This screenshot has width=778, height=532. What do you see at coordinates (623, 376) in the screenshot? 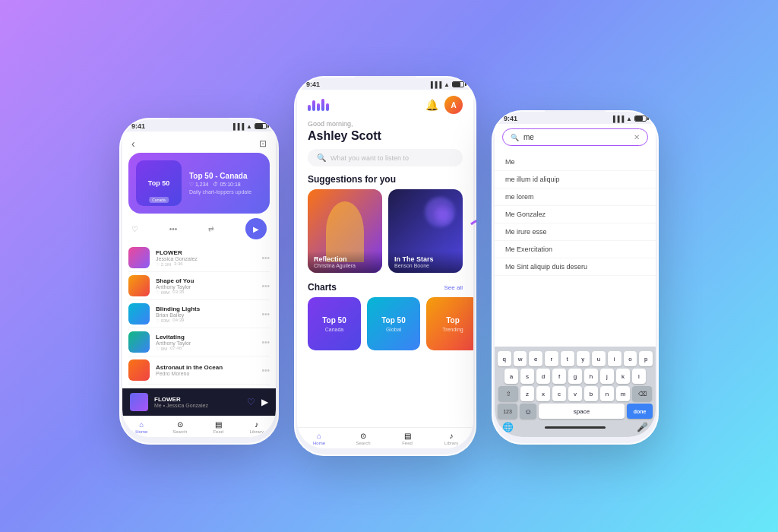
I see `key-k: k` at bounding box center [623, 376].